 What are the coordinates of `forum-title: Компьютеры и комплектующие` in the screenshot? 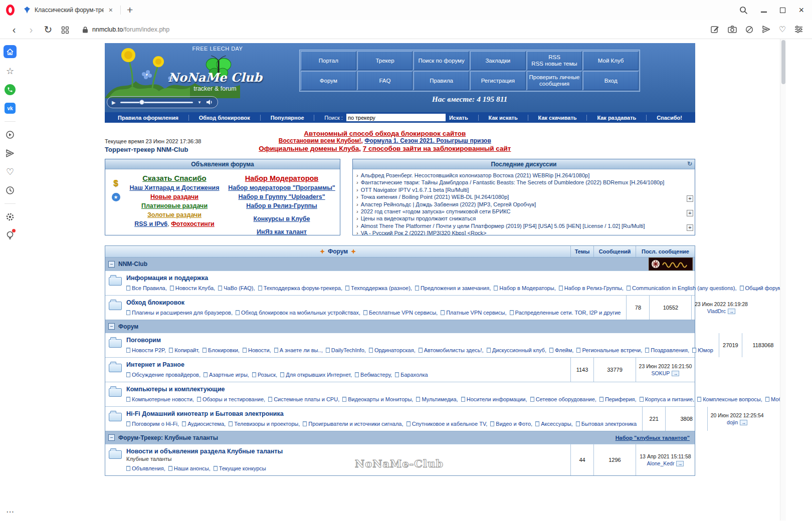 It's located at (453, 389).